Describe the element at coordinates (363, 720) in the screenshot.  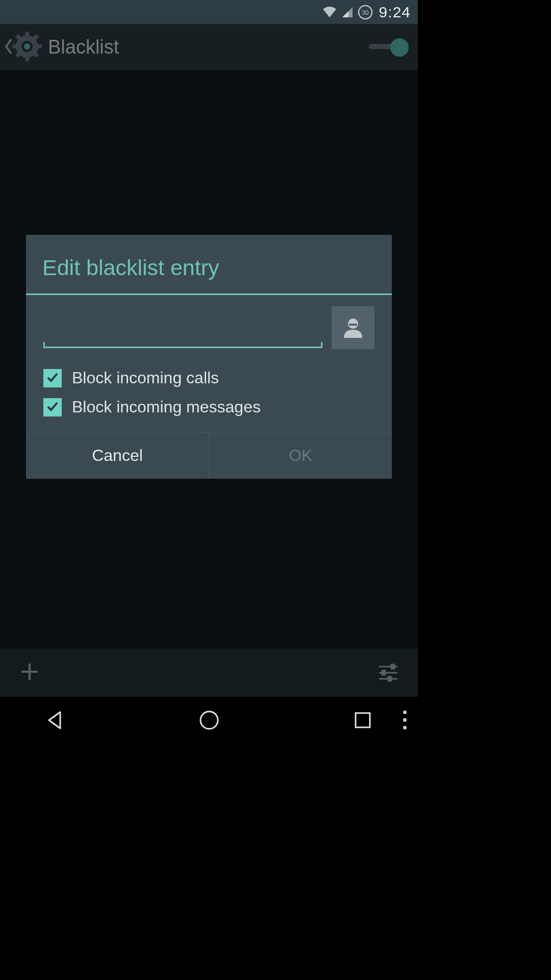
I see `nav-recent-button` at that location.